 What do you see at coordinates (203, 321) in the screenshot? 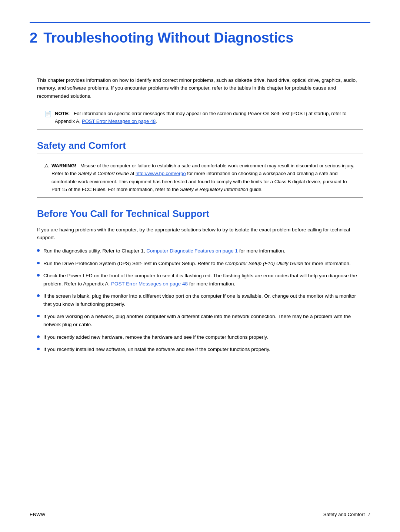
I see `bullet-text-5: If you are working on a network, plug an…` at bounding box center [203, 321].